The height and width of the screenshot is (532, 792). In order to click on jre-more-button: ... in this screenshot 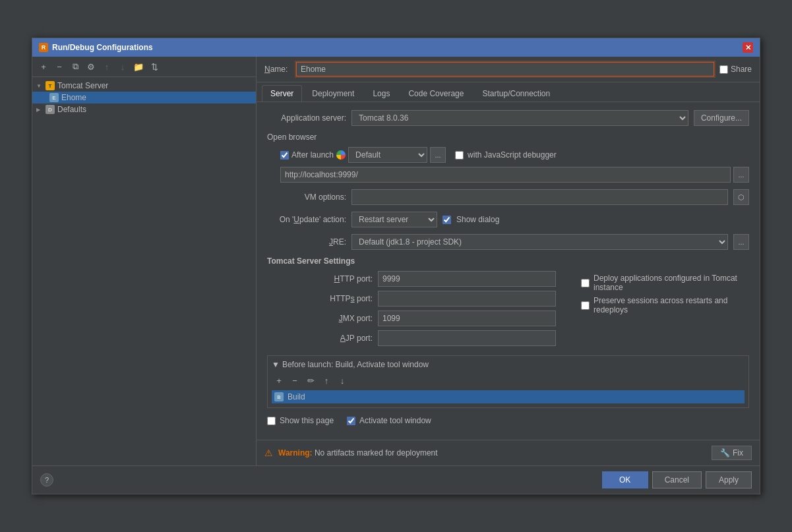, I will do `click(741, 242)`.